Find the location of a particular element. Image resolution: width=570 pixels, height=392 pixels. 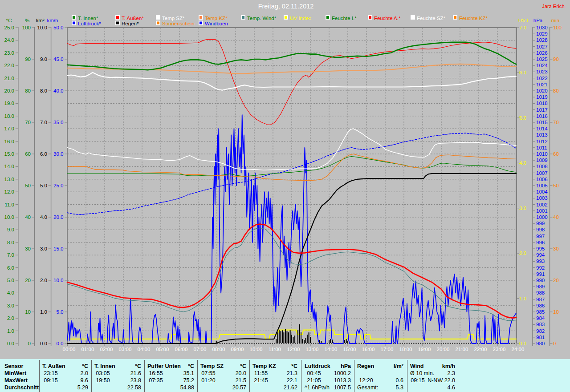

svg-text: 997 is located at coordinates (541, 236).